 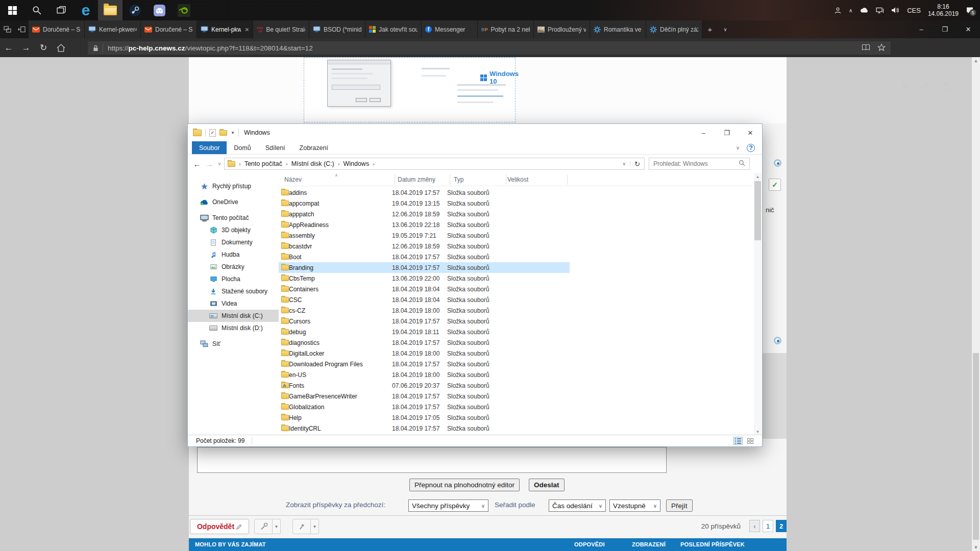 What do you see at coordinates (424, 300) in the screenshot?
I see `file-row: CSC18.04.2019 18:04Složka souborů` at bounding box center [424, 300].